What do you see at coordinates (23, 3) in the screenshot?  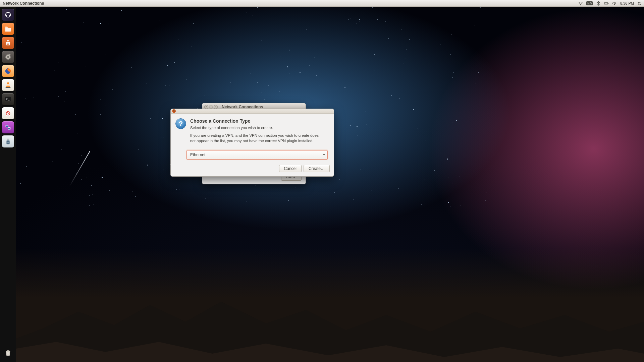 I see `menubar-title: Network Connections` at bounding box center [23, 3].